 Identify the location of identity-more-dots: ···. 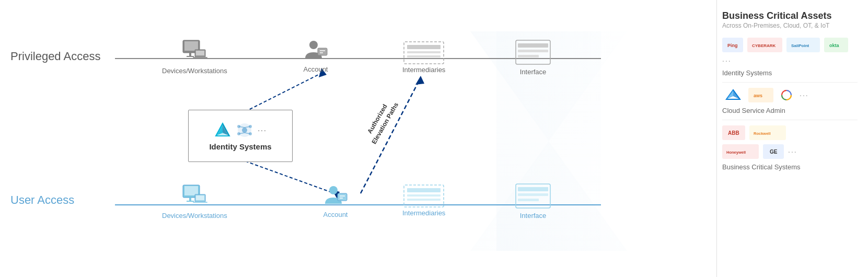
(727, 61).